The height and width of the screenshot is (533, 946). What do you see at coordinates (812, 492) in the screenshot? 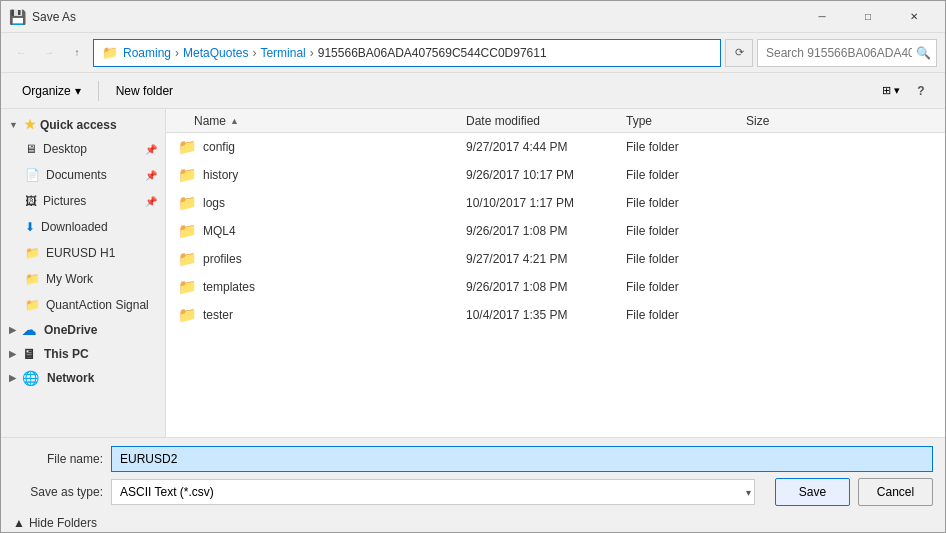
I see `save-button: Save` at bounding box center [812, 492].